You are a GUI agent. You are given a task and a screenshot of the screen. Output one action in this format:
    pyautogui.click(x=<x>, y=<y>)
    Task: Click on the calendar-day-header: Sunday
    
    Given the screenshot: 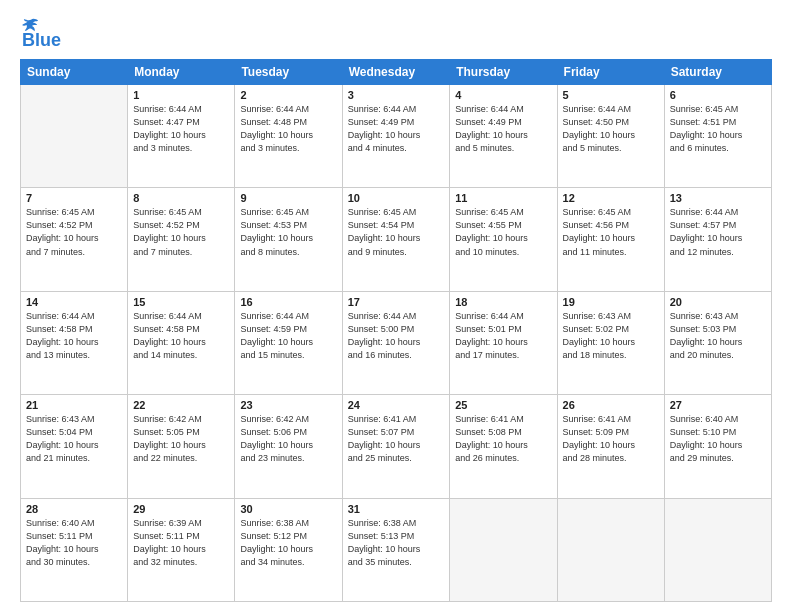 What is the action you would take?
    pyautogui.click(x=74, y=72)
    